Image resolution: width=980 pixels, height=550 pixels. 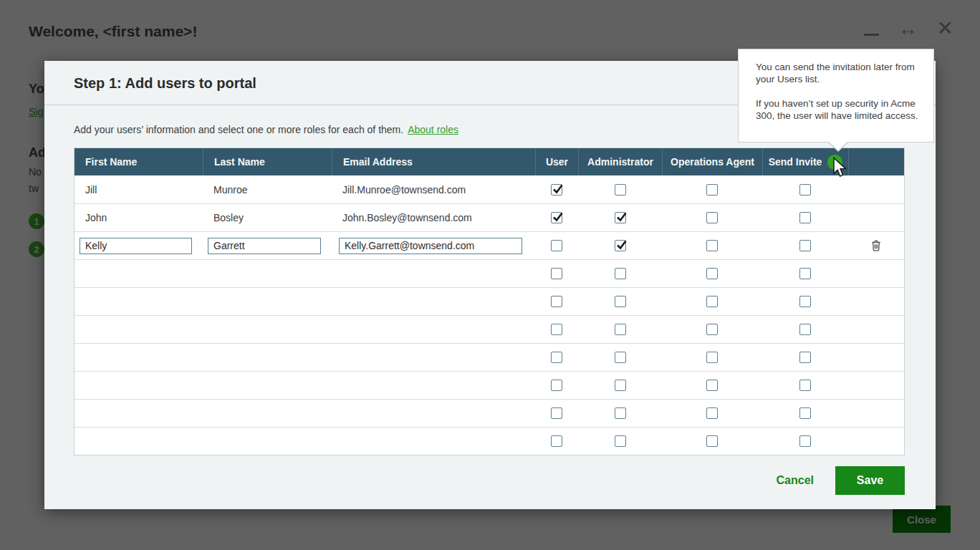 I want to click on save-button: Save, so click(x=870, y=481).